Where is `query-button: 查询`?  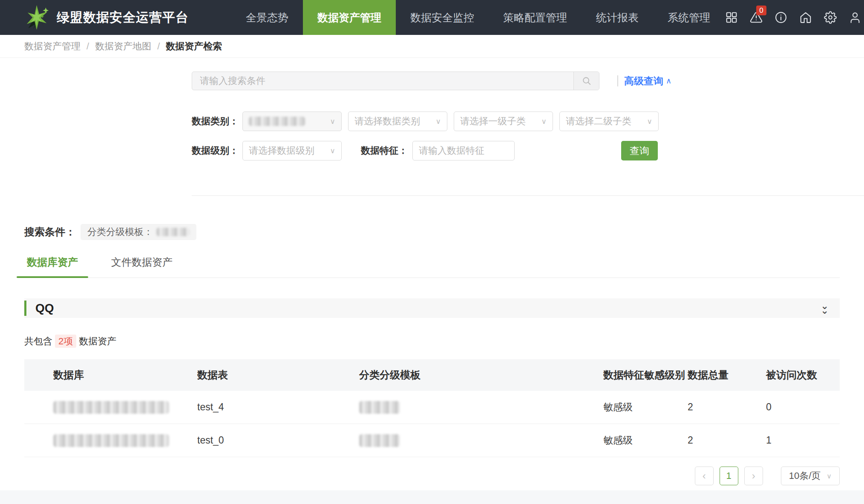 query-button: 查询 is located at coordinates (639, 151).